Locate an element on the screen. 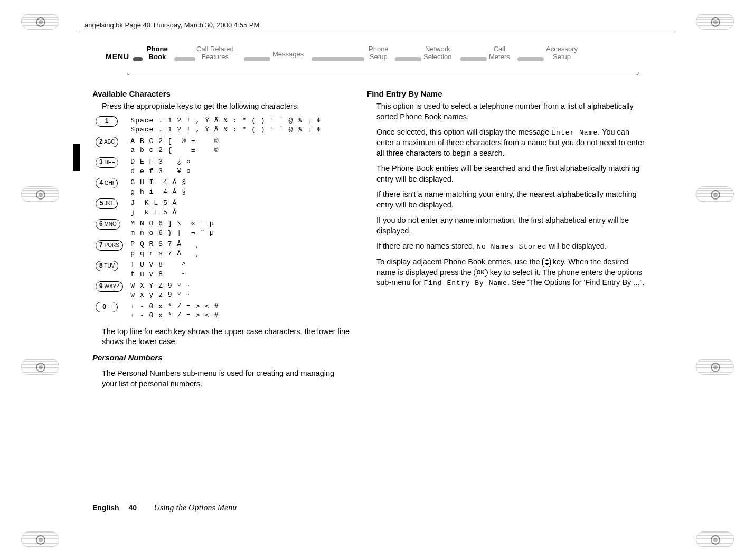 The image size is (754, 560). key-8-upper: T U V 8 ^ is located at coordinates (226, 265).